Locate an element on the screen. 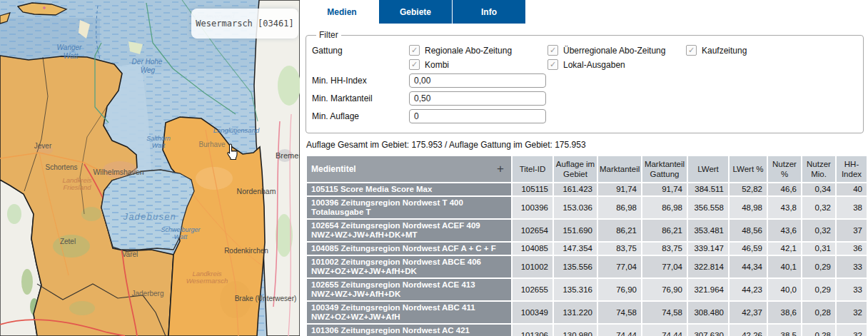 Image resolution: width=868 pixels, height=336 pixels. medientitel-cell: 102654 Zeitungsregion Nordwest ACEF 409N… is located at coordinates (409, 230).